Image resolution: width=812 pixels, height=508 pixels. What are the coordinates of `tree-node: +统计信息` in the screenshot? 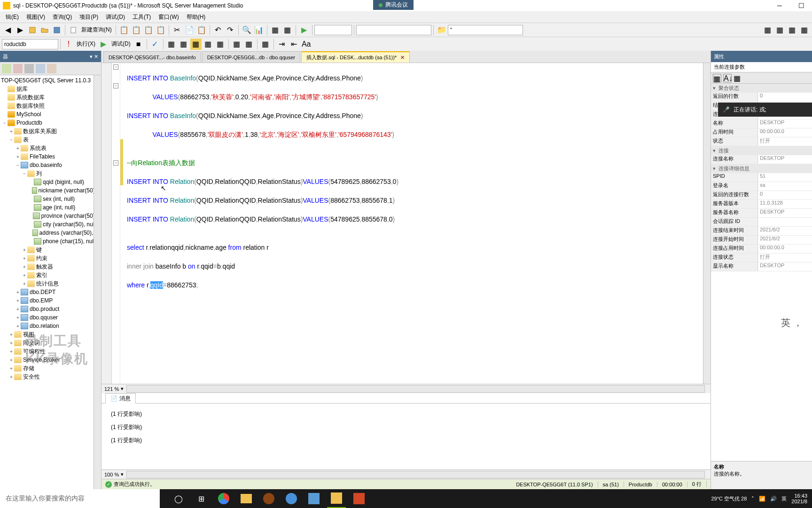 It's located at (51, 284).